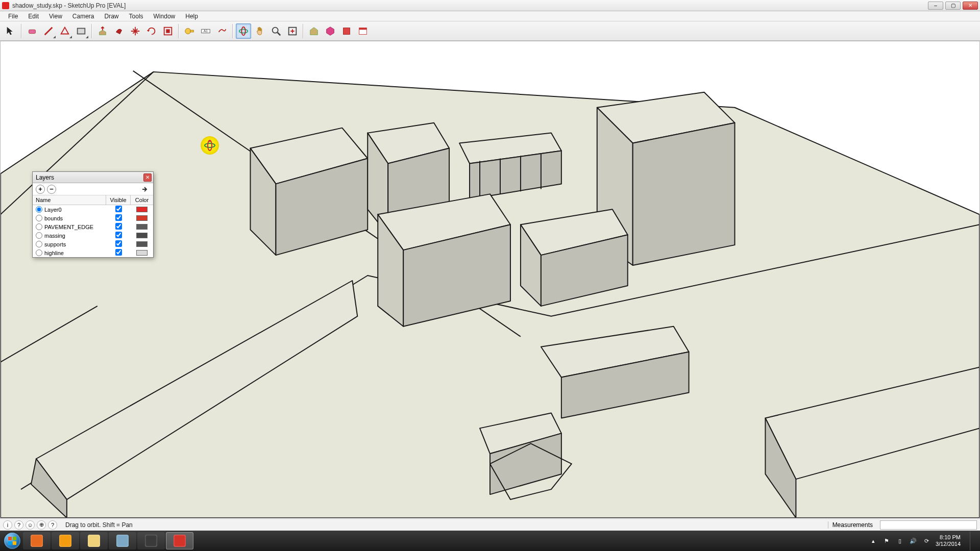 This screenshot has width=980, height=551. Describe the element at coordinates (936, 6) in the screenshot. I see `minimize-button: –` at that location.